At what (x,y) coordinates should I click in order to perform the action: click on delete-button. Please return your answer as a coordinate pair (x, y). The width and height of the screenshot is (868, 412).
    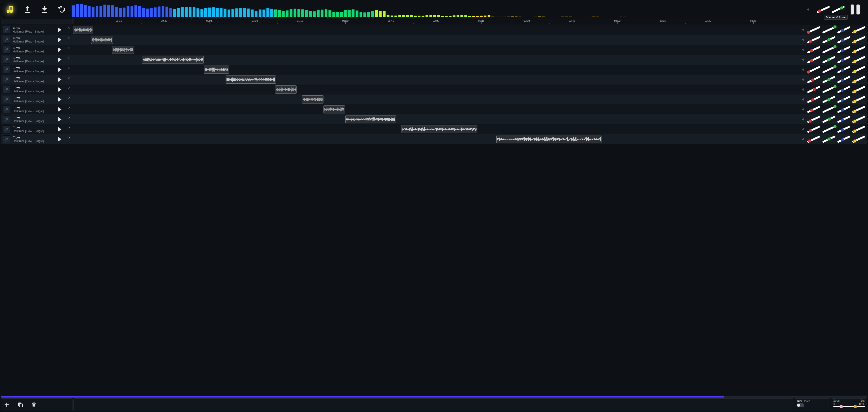
    Looking at the image, I should click on (34, 405).